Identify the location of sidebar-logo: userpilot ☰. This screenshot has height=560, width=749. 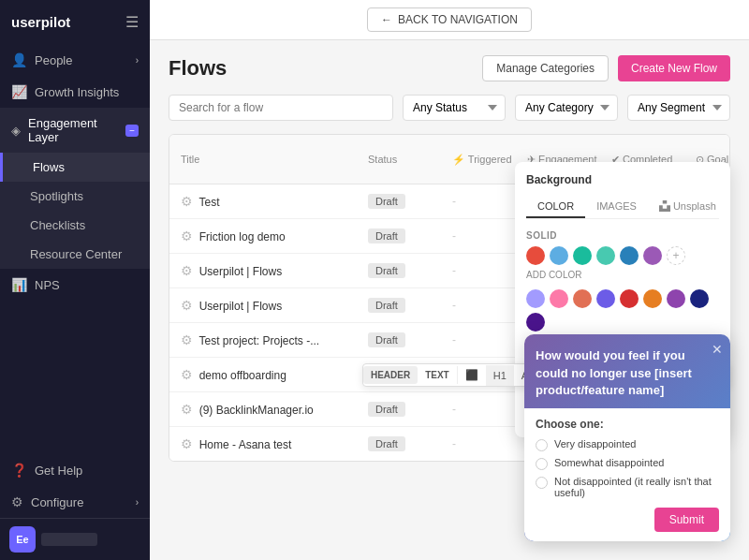
(75, 22).